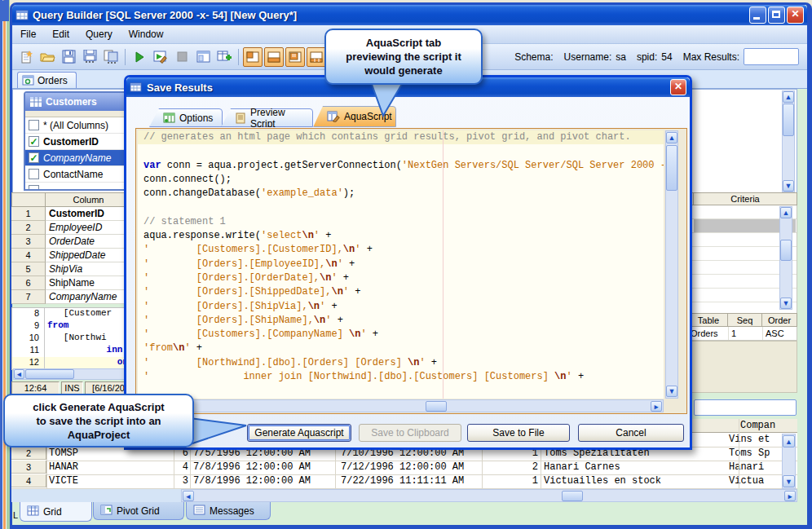  What do you see at coordinates (68, 57) in the screenshot?
I see `save-icon` at bounding box center [68, 57].